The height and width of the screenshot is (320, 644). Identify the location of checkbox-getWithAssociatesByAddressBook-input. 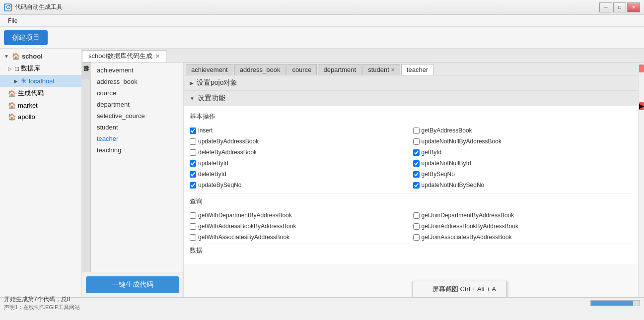
(193, 237).